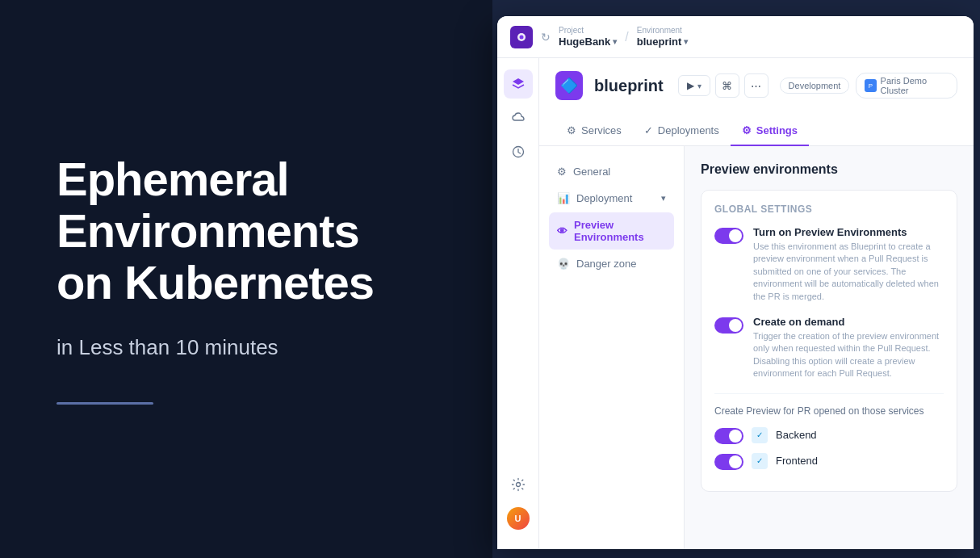  What do you see at coordinates (829, 265) in the screenshot?
I see `toggle-row-preview: Turn on Preview Environments Use this en…` at bounding box center [829, 265].